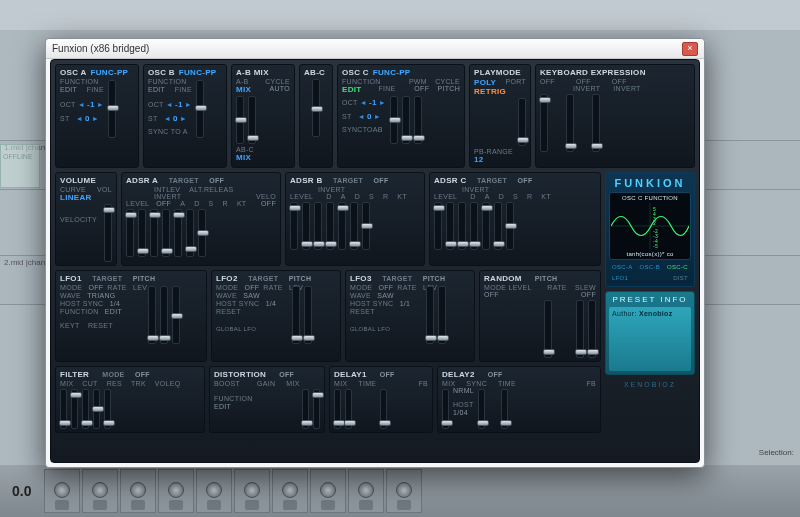 Image resolution: width=800 pixels, height=517 pixels. I want to click on adsr-b-level, so click(294, 226).